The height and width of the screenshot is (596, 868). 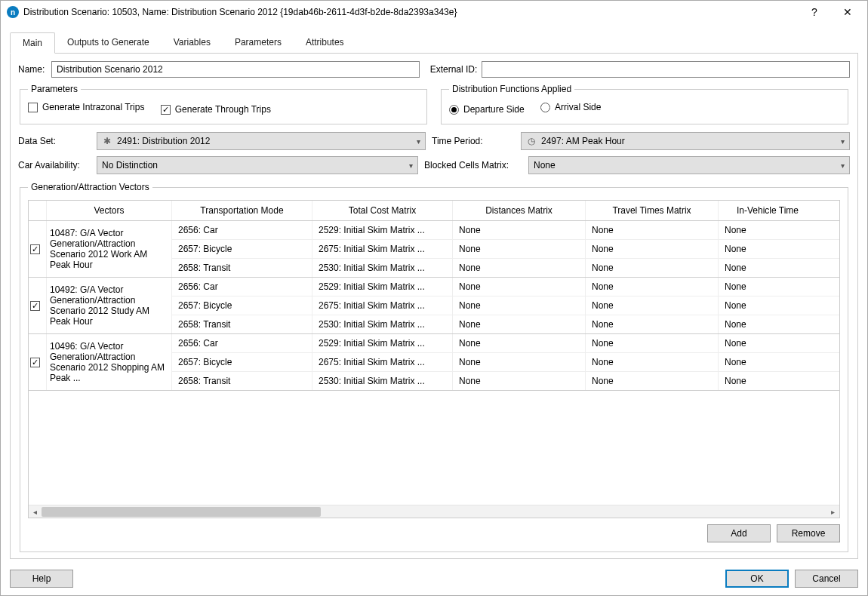 I want to click on table-group: ✓10492: G/A Vector Generation/Attraction…, so click(x=434, y=306).